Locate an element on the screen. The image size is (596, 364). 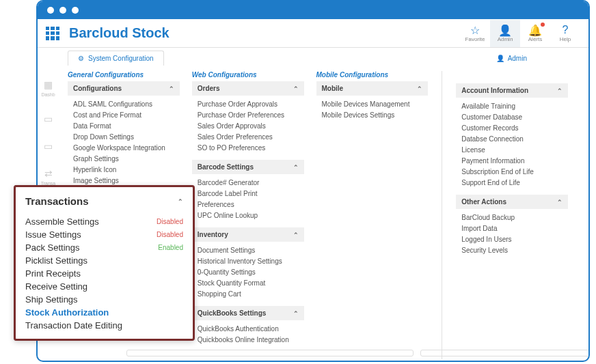
list-item: QuickBooks Authentication is located at coordinates (249, 328).